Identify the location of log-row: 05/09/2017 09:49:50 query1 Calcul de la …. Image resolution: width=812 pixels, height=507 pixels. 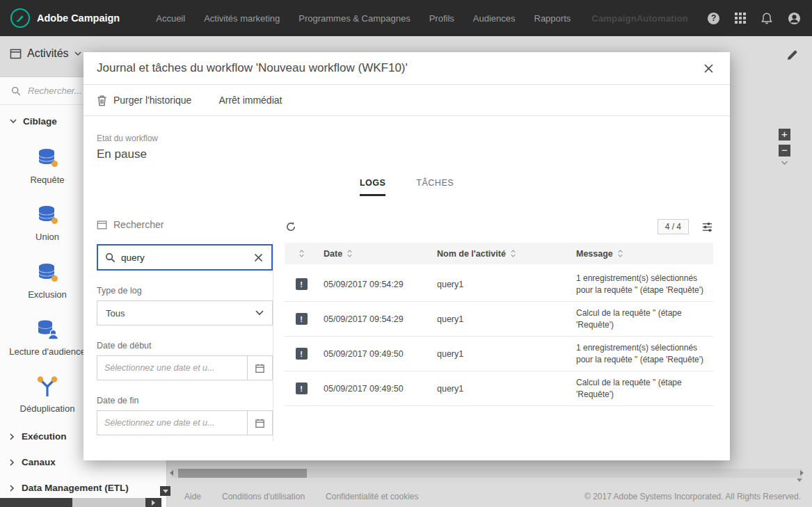
(499, 389).